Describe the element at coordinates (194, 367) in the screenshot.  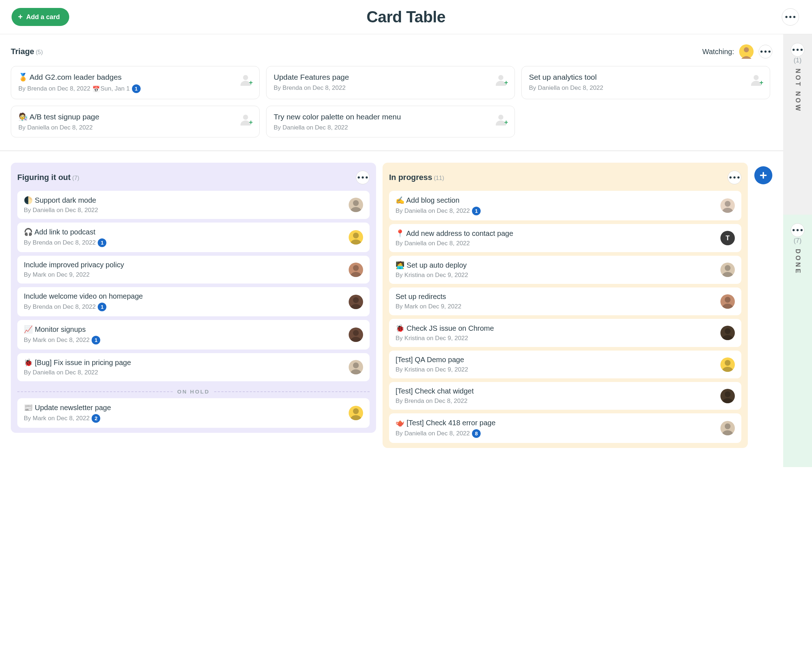
I see `column-card: 🐞 [Bug] Fix issue in pricing page By Dan…` at that location.